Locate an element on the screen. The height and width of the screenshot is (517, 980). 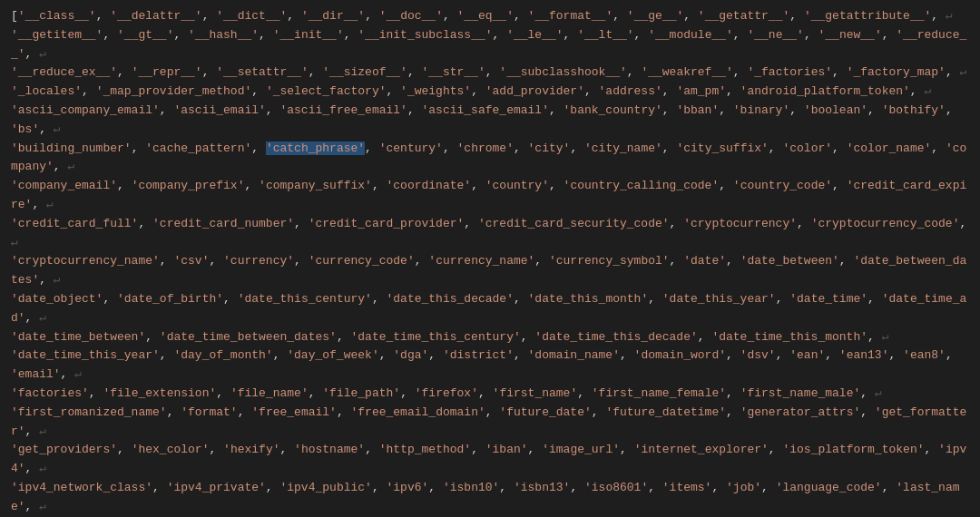
code-line: '__getitem__', '__gt__', '__hash__', '__… is located at coordinates (490, 45).